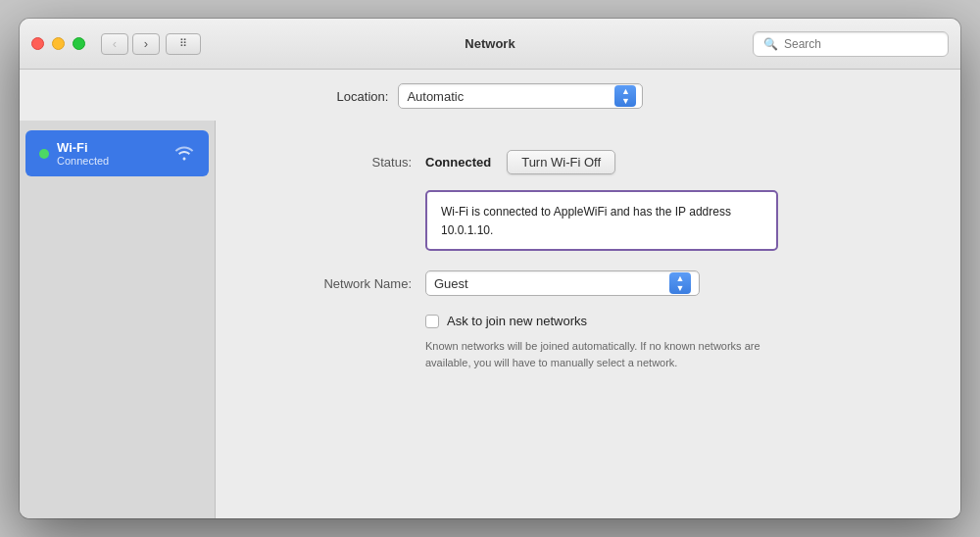 The image size is (980, 537). What do you see at coordinates (517, 321) in the screenshot?
I see `ask-join-label: Ask to join new networks` at bounding box center [517, 321].